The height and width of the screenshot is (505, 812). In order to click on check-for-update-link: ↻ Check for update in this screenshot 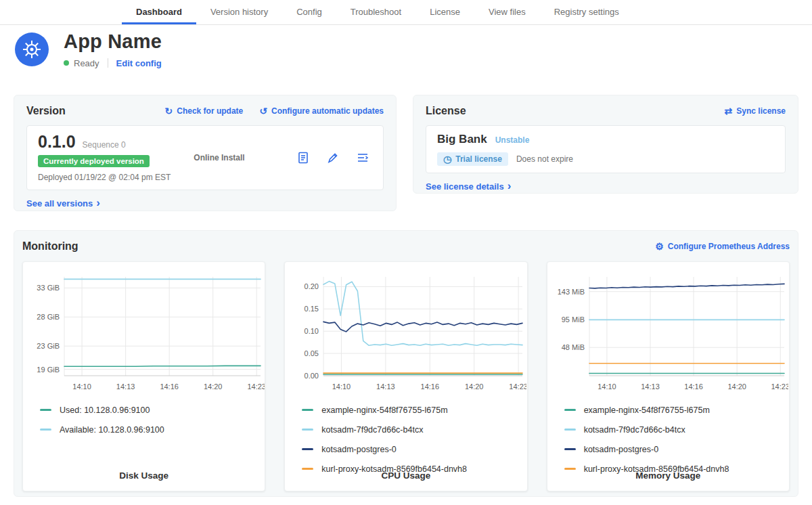, I will do `click(204, 111)`.